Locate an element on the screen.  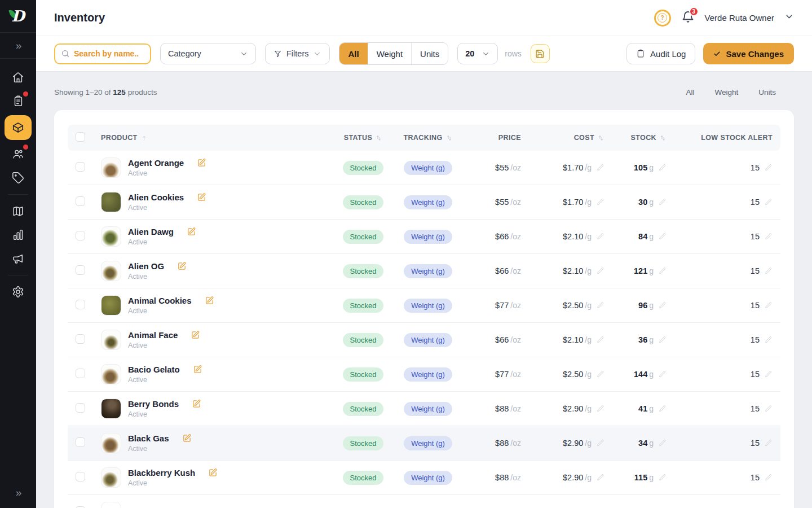
link-units: Units is located at coordinates (767, 93).